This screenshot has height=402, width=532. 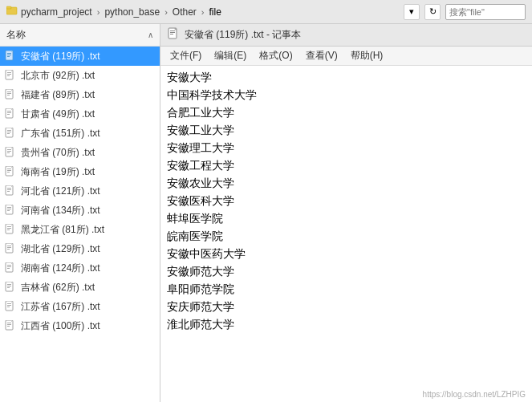 I want to click on file-item: 江苏省 (167所) .txt, so click(x=80, y=307).